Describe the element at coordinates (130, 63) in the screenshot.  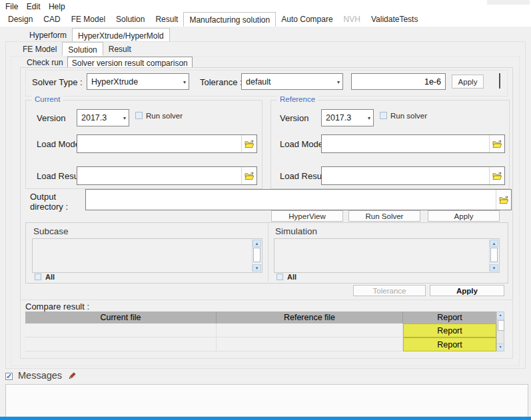
I see `tab-solver-version-result-comparison: Solver version result comparison` at that location.